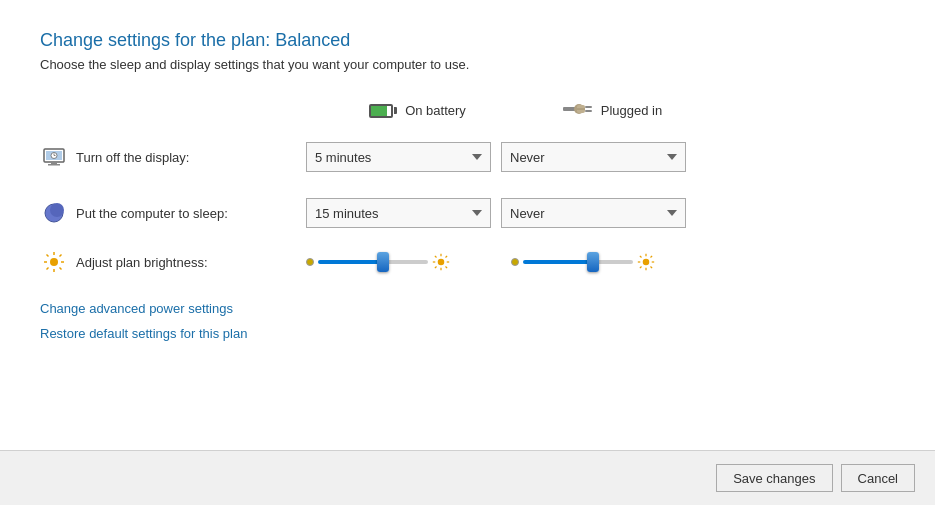 Image resolution: width=935 pixels, height=505 pixels. I want to click on display-row-controls: 5 minutes Never 1 minute 2 minutes 3 min…, so click(496, 157).